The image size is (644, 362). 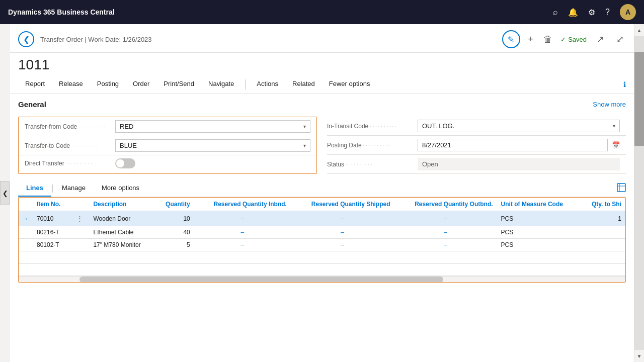 What do you see at coordinates (350, 84) in the screenshot?
I see `tab-fewer-options: Fewer options` at bounding box center [350, 84].